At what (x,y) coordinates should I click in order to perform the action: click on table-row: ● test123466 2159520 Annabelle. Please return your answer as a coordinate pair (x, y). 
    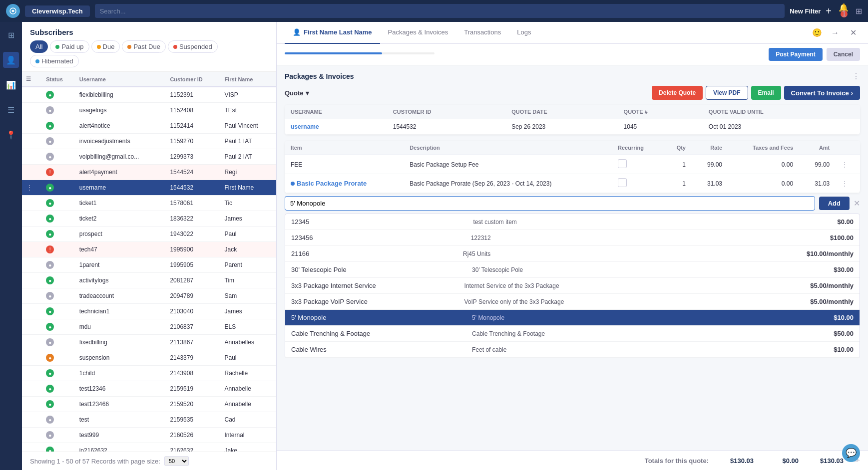
    Looking at the image, I should click on (149, 404).